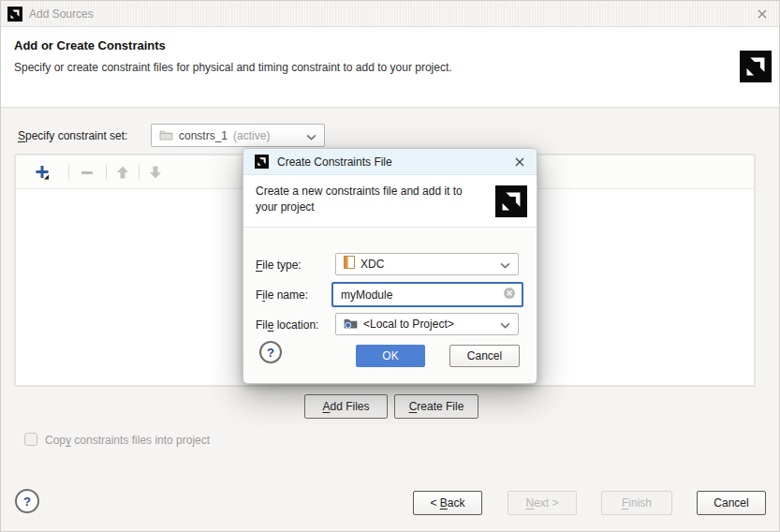 This screenshot has height=532, width=780. What do you see at coordinates (427, 264) in the screenshot?
I see `file-type-dropdown: XDC` at bounding box center [427, 264].